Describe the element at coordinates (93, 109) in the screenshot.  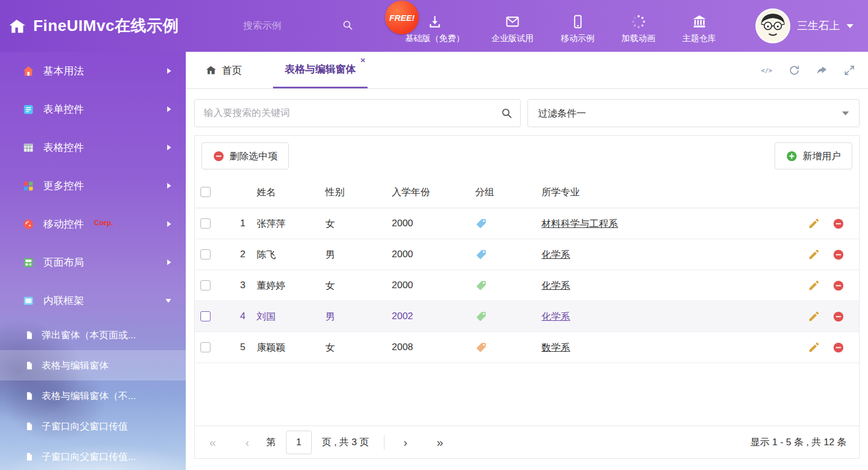
I see `sidebar-item: 表单控件` at that location.